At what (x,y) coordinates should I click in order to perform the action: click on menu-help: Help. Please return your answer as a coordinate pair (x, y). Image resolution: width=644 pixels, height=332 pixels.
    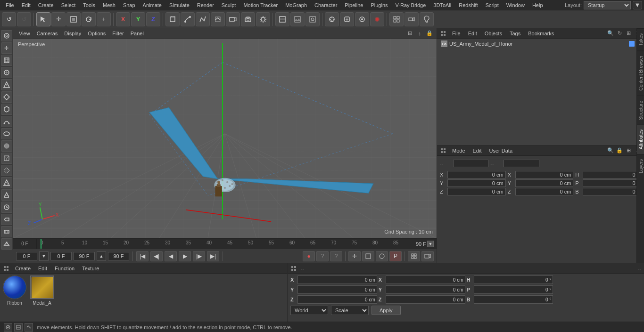
    Looking at the image, I should click on (537, 5).